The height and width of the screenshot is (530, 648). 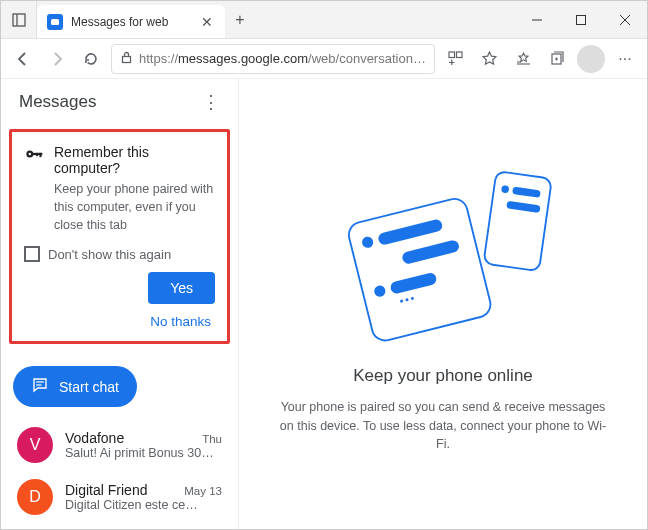 I want to click on remember-computer-prompt: Remember this computer? Keep your phone …, so click(x=120, y=236).